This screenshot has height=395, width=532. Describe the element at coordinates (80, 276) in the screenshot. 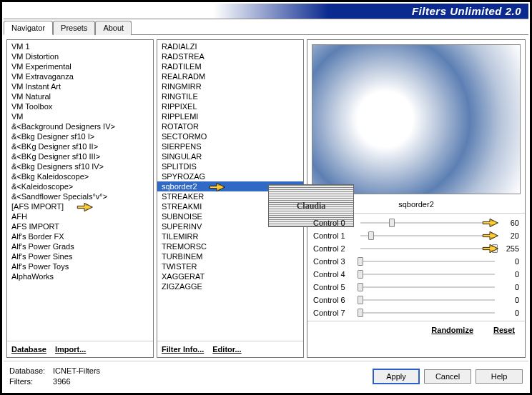

I see `category-item: AlphaWorks` at that location.